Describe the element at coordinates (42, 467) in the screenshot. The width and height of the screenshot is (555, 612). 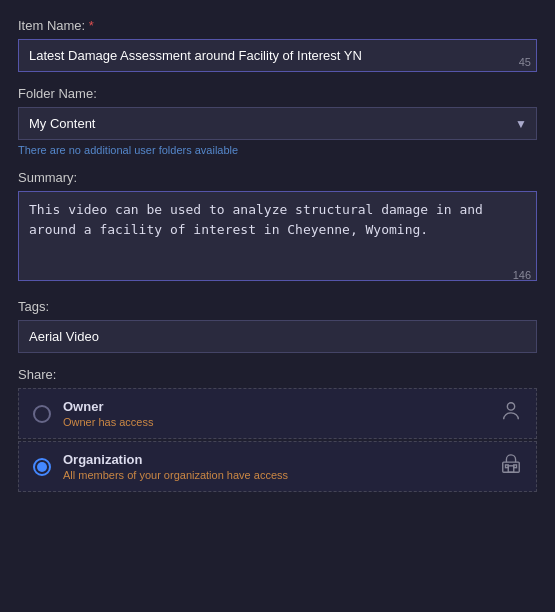
I see `radio-inner-dot` at that location.